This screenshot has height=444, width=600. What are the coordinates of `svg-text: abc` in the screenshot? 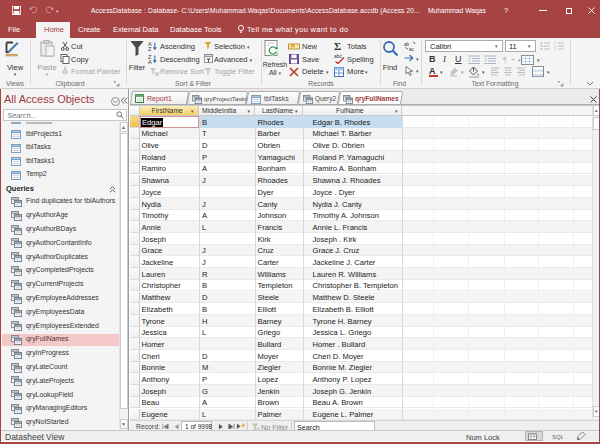 It's located at (338, 56).